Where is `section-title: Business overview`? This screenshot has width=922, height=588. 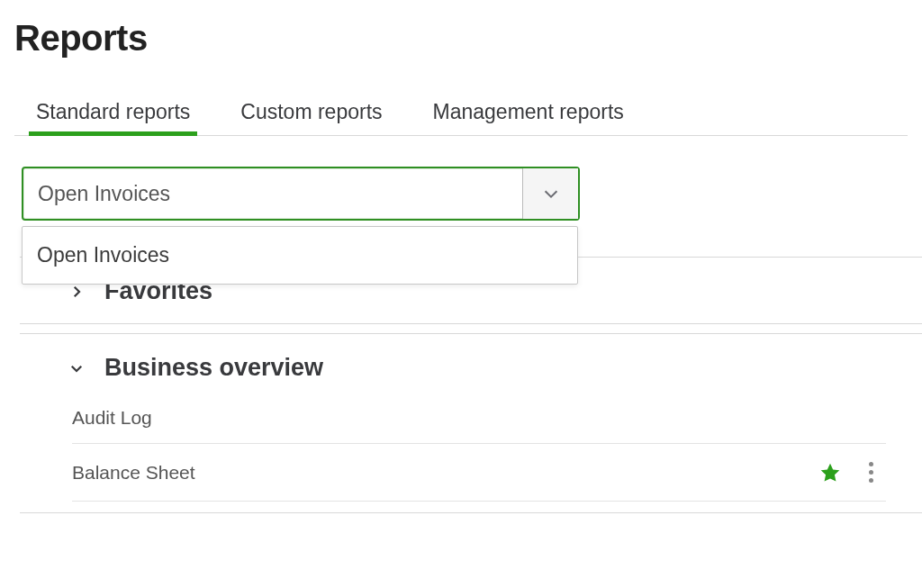
section-title: Business overview is located at coordinates (214, 367).